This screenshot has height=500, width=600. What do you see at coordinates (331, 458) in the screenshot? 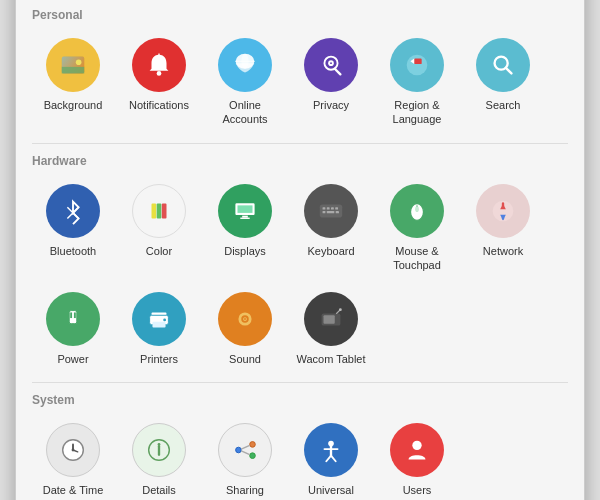
I see `item-universal: UniversalAccess` at bounding box center [331, 458].